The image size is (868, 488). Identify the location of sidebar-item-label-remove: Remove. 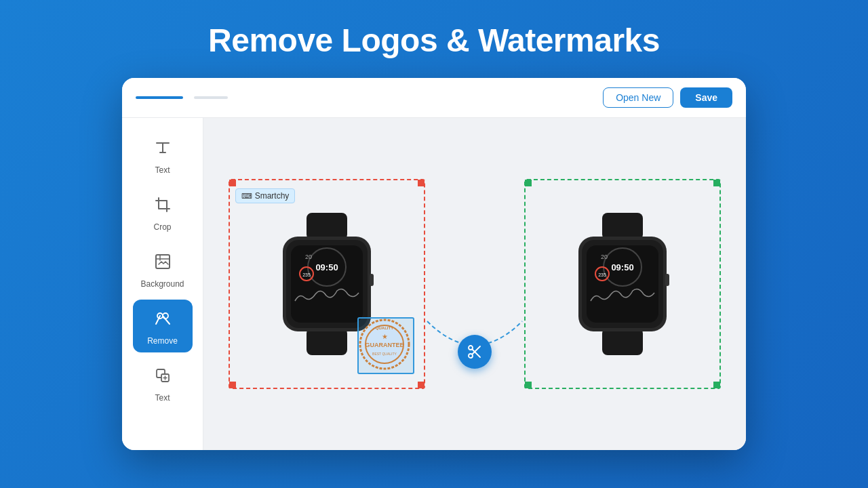
(163, 341).